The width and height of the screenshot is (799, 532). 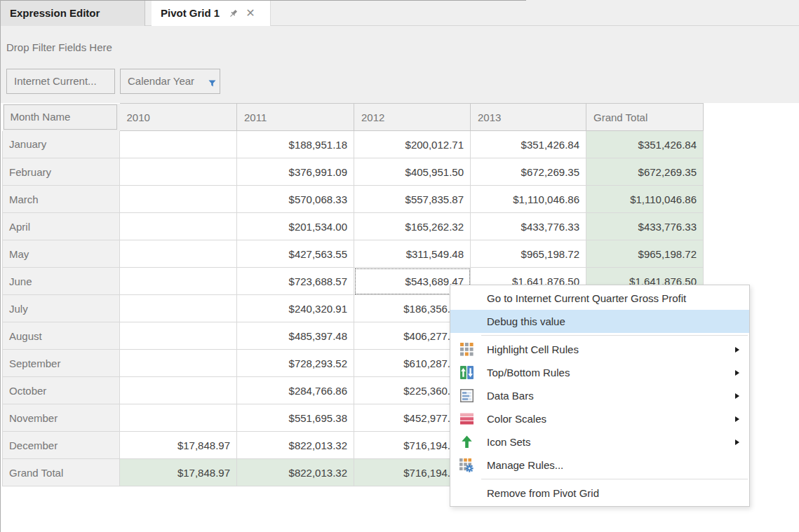 What do you see at coordinates (178, 118) in the screenshot?
I see `column-header-2010: 2010` at bounding box center [178, 118].